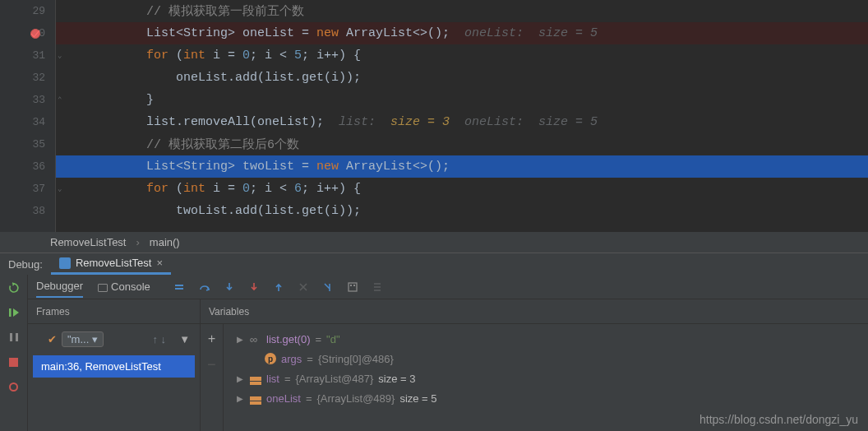  I want to click on var-value: {String[0]@486}, so click(356, 359).